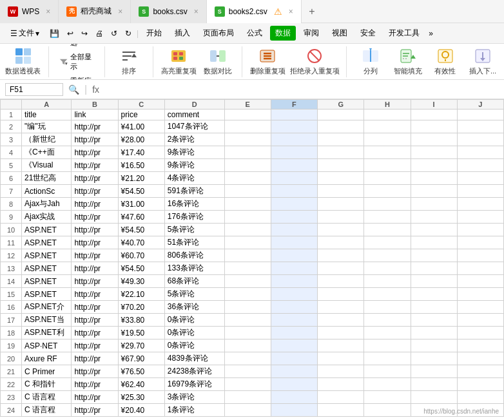 The width and height of the screenshot is (504, 420). Describe the element at coordinates (341, 256) in the screenshot. I see `cell-r12-c6` at that location.